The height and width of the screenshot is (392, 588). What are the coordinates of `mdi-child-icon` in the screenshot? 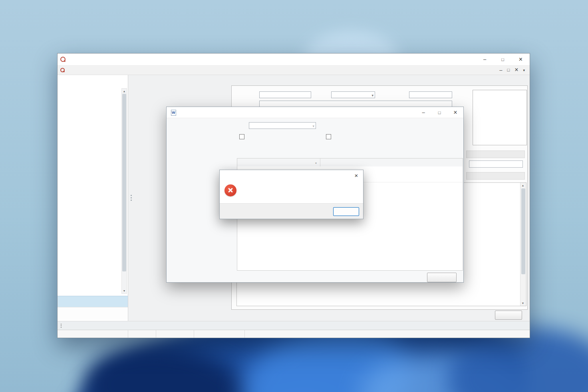 It's located at (62, 70).